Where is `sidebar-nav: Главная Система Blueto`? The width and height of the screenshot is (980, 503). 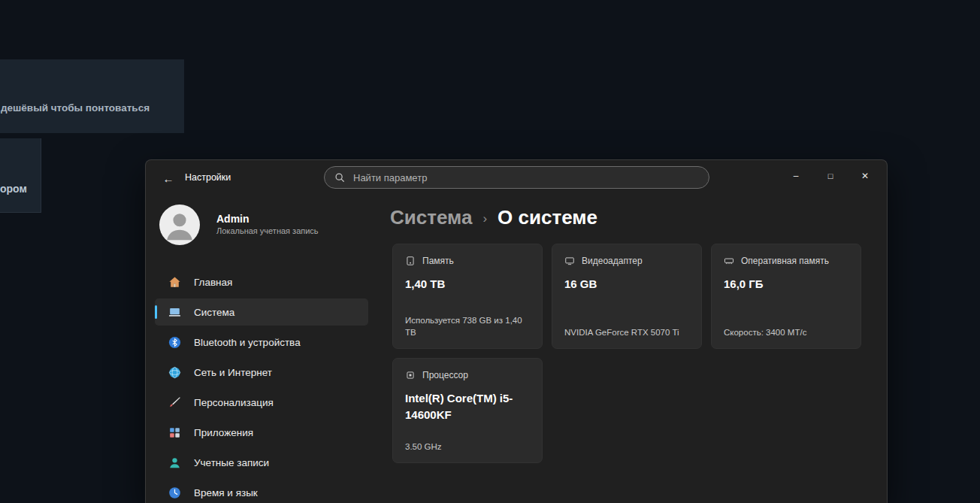 sidebar-nav: Главная Система Blueto is located at coordinates (262, 386).